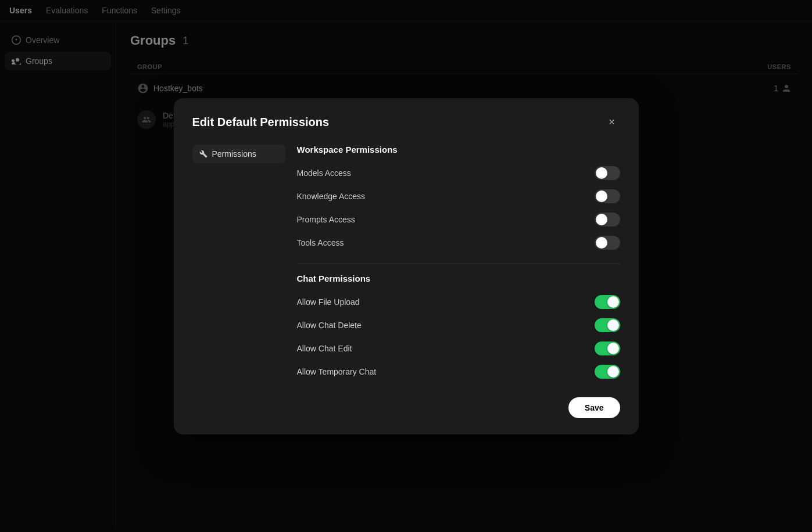 This screenshot has width=812, height=532. What do you see at coordinates (602, 196) in the screenshot?
I see `toggle-knob-knowledge-access` at bounding box center [602, 196].